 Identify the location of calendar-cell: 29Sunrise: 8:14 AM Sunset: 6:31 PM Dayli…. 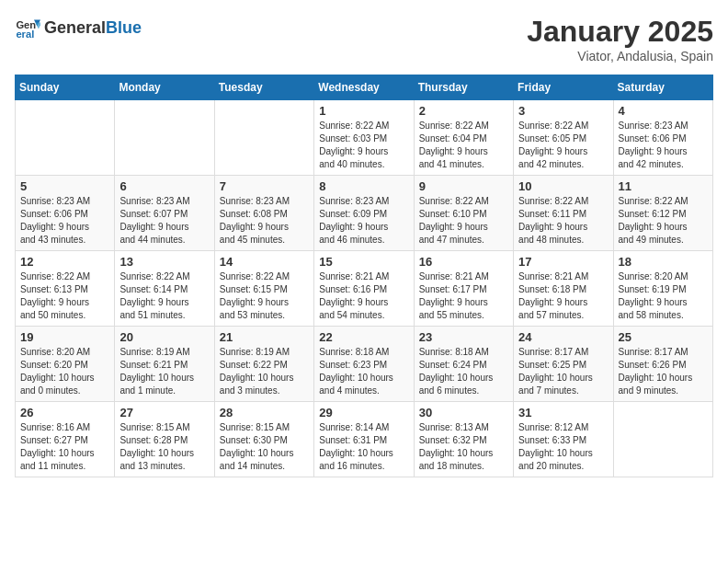
(364, 440).